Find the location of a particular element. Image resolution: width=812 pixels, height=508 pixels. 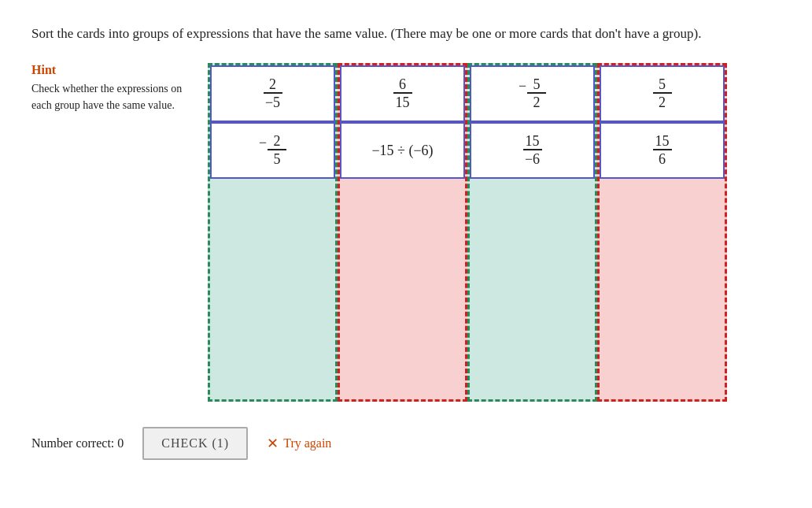

card-2-1: 6 15 is located at coordinates (403, 94).